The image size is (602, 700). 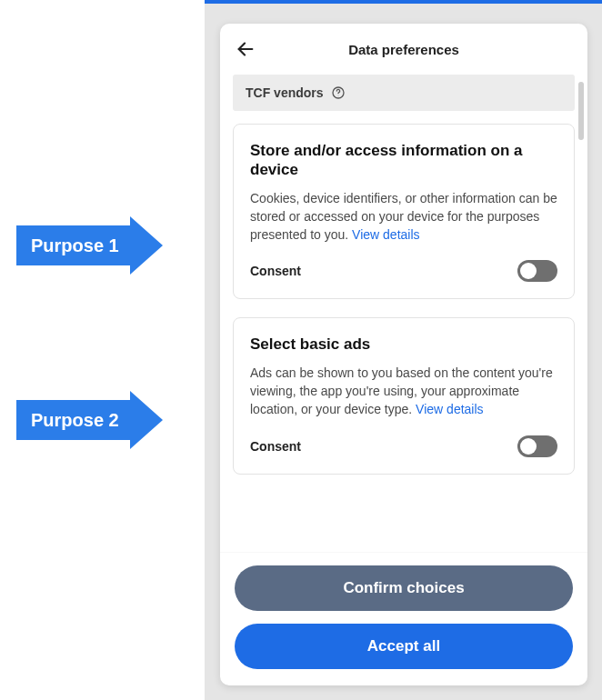 What do you see at coordinates (73, 420) in the screenshot?
I see `annotation-label: Purpose 2` at bounding box center [73, 420].